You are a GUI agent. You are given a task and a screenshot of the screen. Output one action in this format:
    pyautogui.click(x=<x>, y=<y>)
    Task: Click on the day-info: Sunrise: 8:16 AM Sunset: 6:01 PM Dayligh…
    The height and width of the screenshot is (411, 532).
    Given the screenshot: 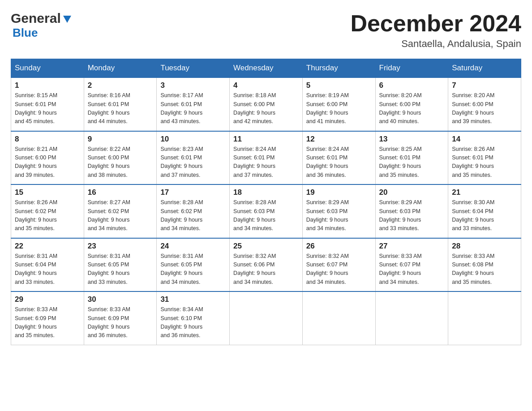 What is the action you would take?
    pyautogui.click(x=120, y=109)
    